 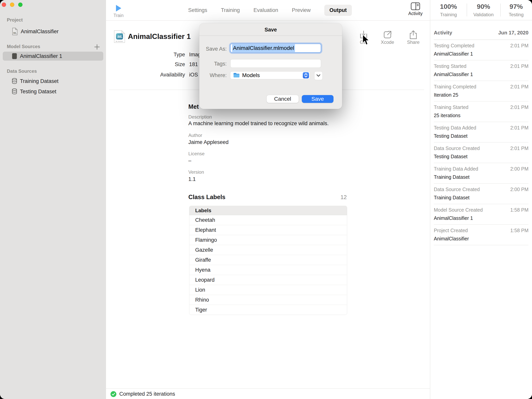 I want to click on validation-accuracy: 90%, so click(x=483, y=6).